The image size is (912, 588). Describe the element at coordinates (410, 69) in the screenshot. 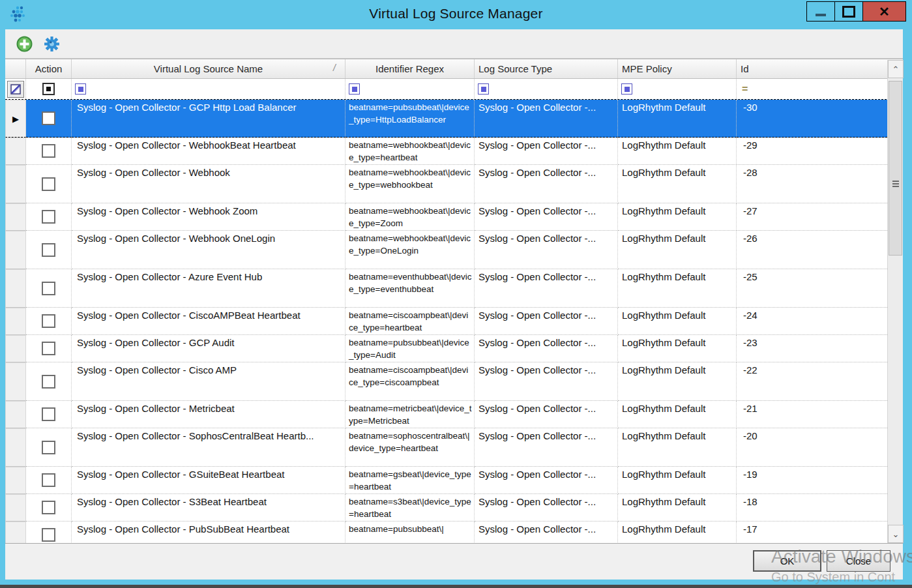

I see `header-identifier-regex: Identifier Regex` at that location.